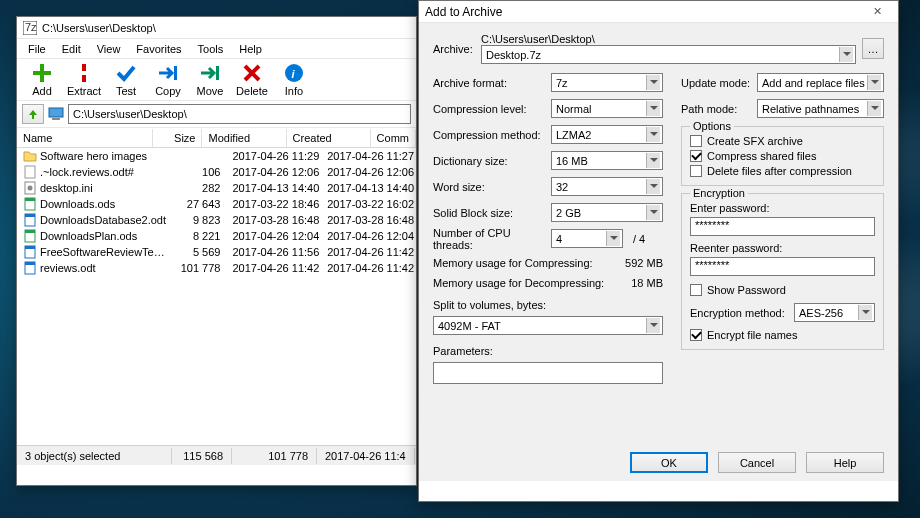  What do you see at coordinates (216, 220) in the screenshot?
I see `file-row: DownloadsDatabase2.odt9 8232017-03-28 16…` at bounding box center [216, 220].